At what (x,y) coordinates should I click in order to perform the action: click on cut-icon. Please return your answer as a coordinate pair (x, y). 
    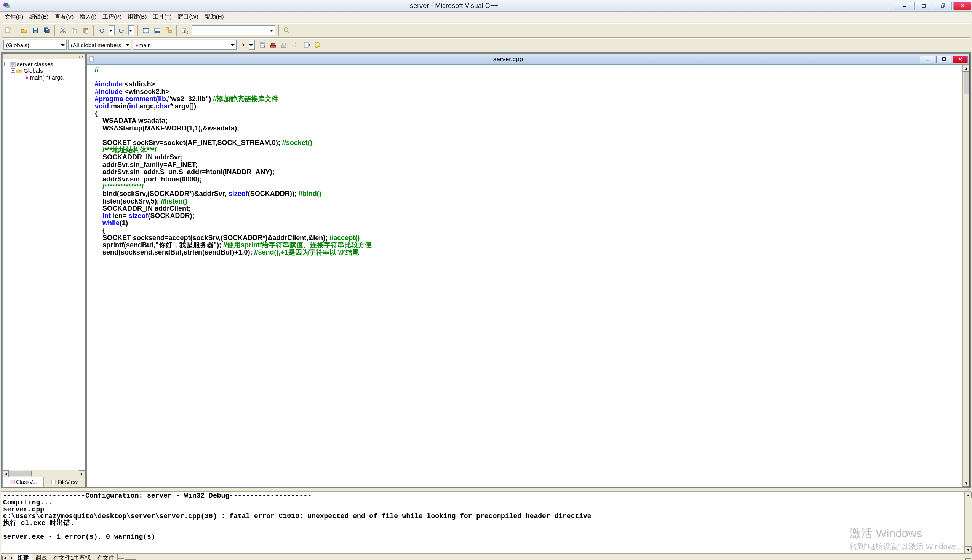
    Looking at the image, I should click on (63, 30).